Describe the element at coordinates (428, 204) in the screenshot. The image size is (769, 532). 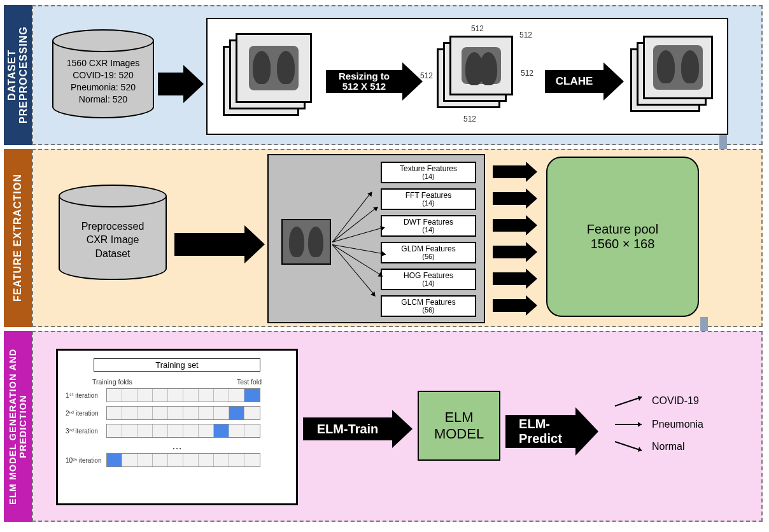
I see `feature-count-1: (14)` at that location.